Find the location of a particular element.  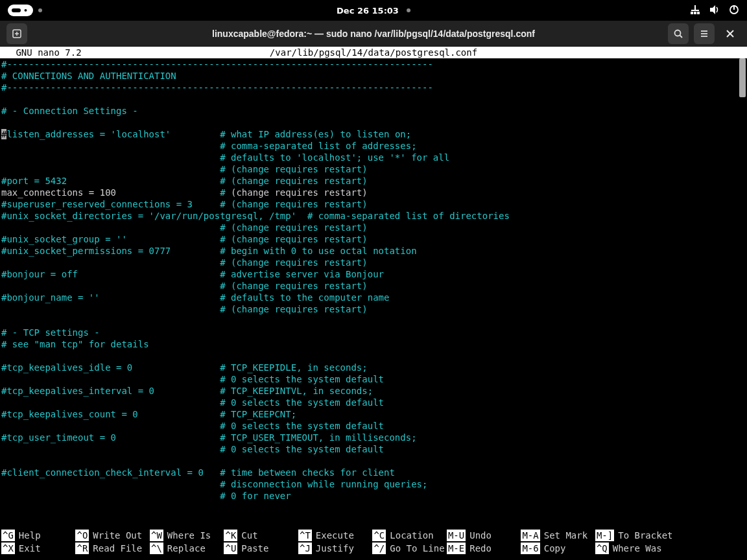

menu-button is located at coordinates (704, 34).